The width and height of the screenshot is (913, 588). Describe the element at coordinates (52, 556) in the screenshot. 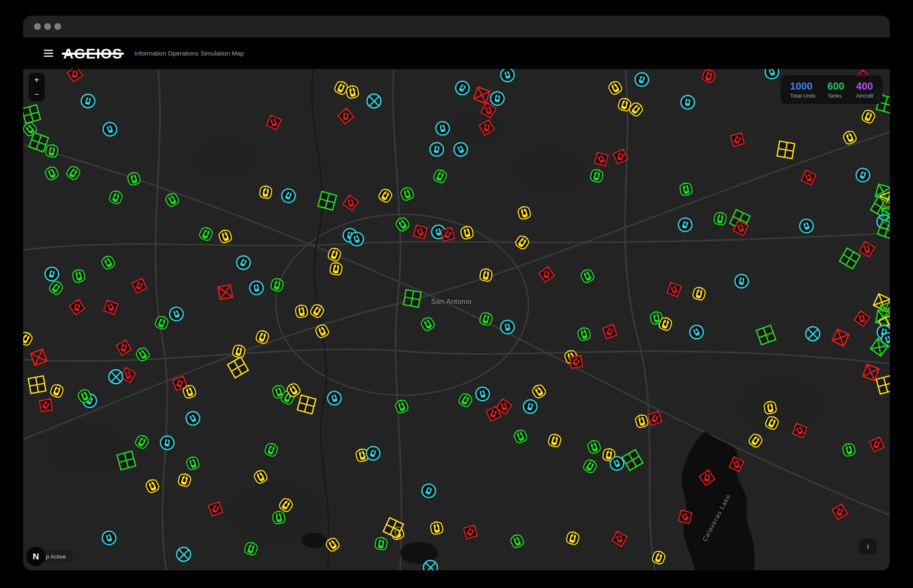

I see `active-badge: N p Active` at that location.